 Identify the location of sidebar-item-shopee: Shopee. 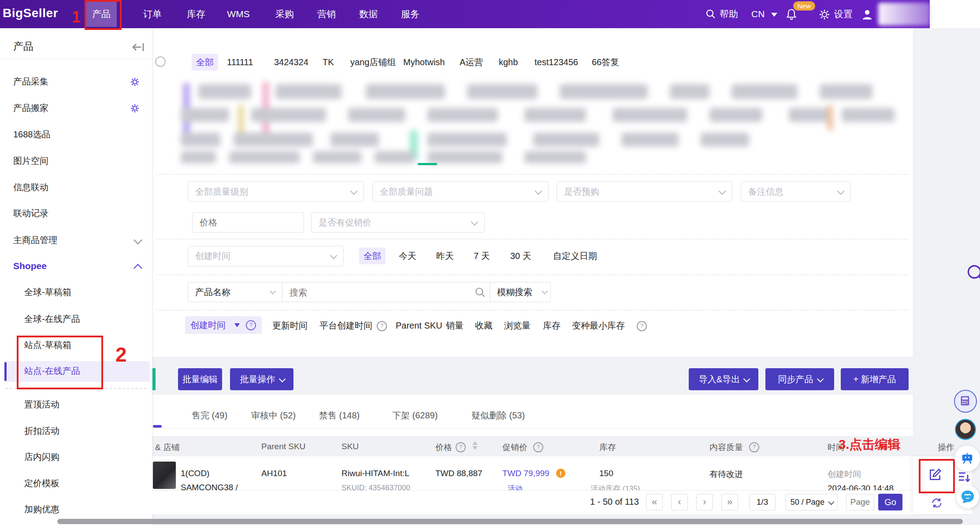
(30, 266).